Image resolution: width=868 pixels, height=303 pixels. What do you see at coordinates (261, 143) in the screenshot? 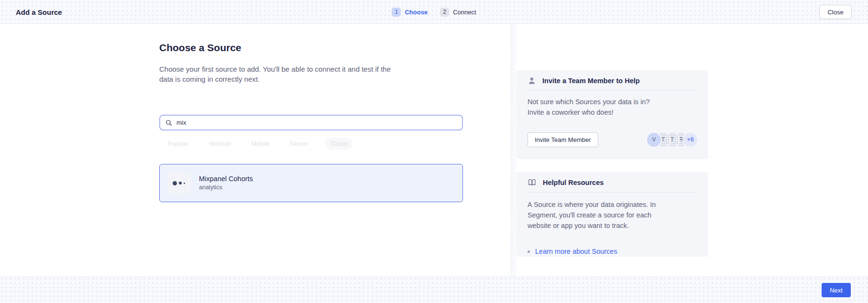
I see `tab-mobile: Mobile` at bounding box center [261, 143].